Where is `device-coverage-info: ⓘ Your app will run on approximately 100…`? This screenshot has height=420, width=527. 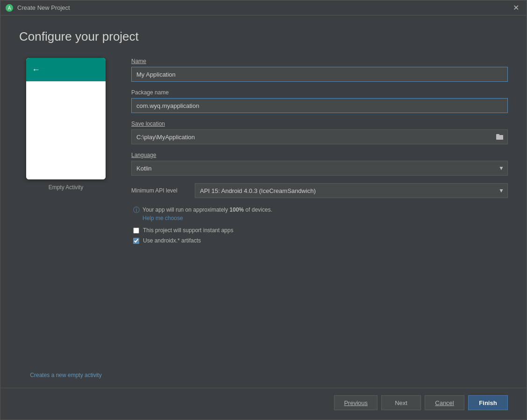
device-coverage-info: ⓘ Your app will run on approximately 100… is located at coordinates (320, 214).